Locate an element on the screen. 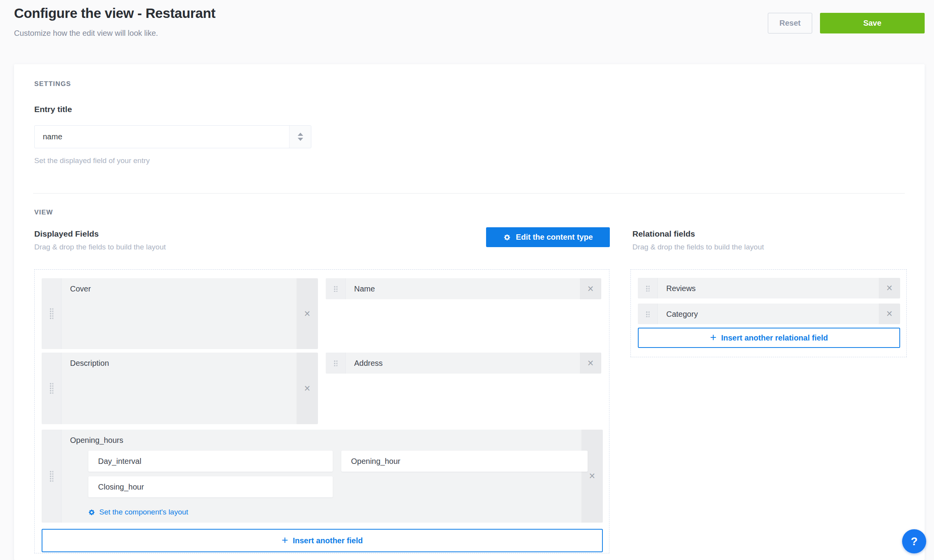 This screenshot has height=560, width=934. insert-another-relational-field-button: + Insert another relational field is located at coordinates (769, 338).